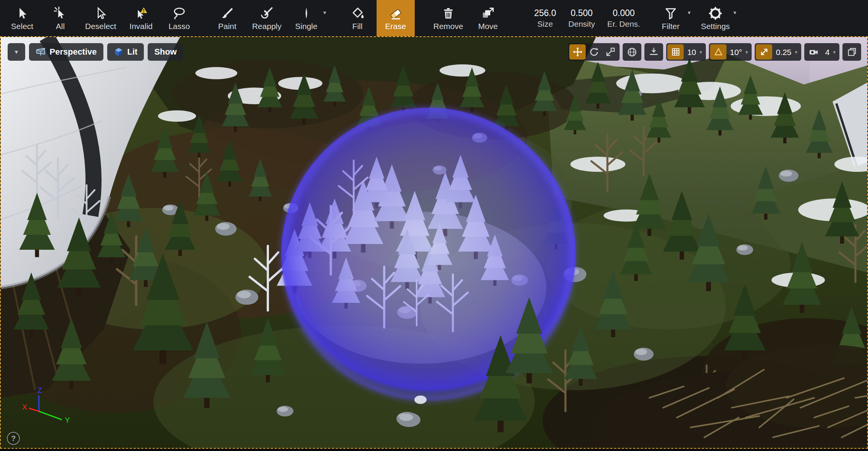 The width and height of the screenshot is (868, 451). Describe the element at coordinates (306, 18) in the screenshot. I see `single-tool-button: Single ▾` at that location.